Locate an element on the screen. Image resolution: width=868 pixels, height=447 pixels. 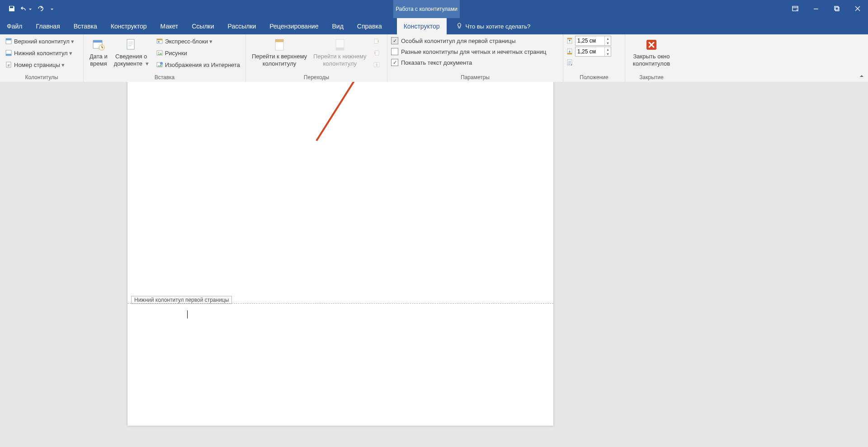
group-position: ▲▼ ▲▼ Положение is located at coordinates (594, 58).